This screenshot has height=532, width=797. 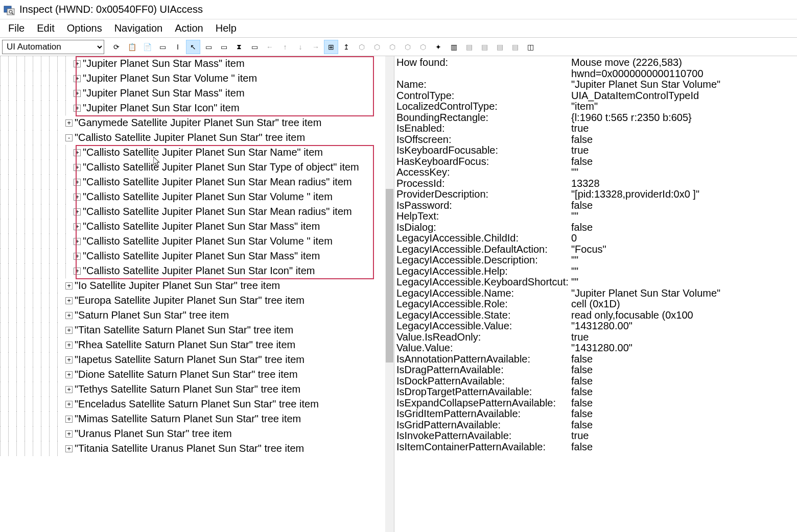 I want to click on tree-item-label: "Iapetus Satellite Saturn Planet Sun Sta…, so click(x=190, y=359).